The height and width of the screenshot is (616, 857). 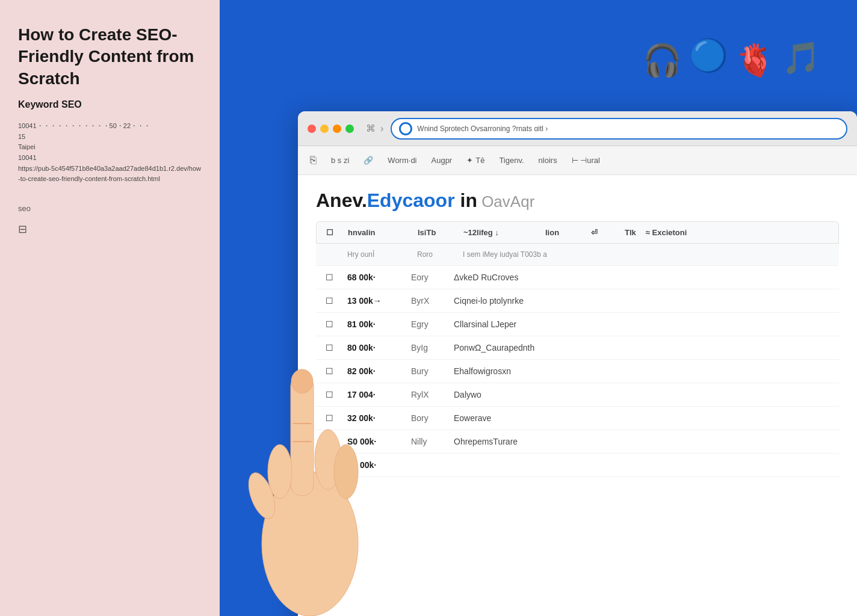 I want to click on toolbar-label-1: b s zi, so click(x=340, y=160).